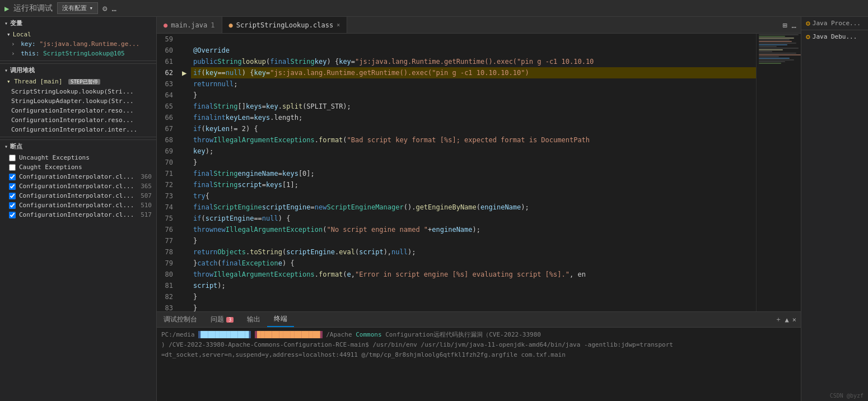 This screenshot has height=401, width=868. I want to click on bp-caught-checkbox, so click(12, 167).